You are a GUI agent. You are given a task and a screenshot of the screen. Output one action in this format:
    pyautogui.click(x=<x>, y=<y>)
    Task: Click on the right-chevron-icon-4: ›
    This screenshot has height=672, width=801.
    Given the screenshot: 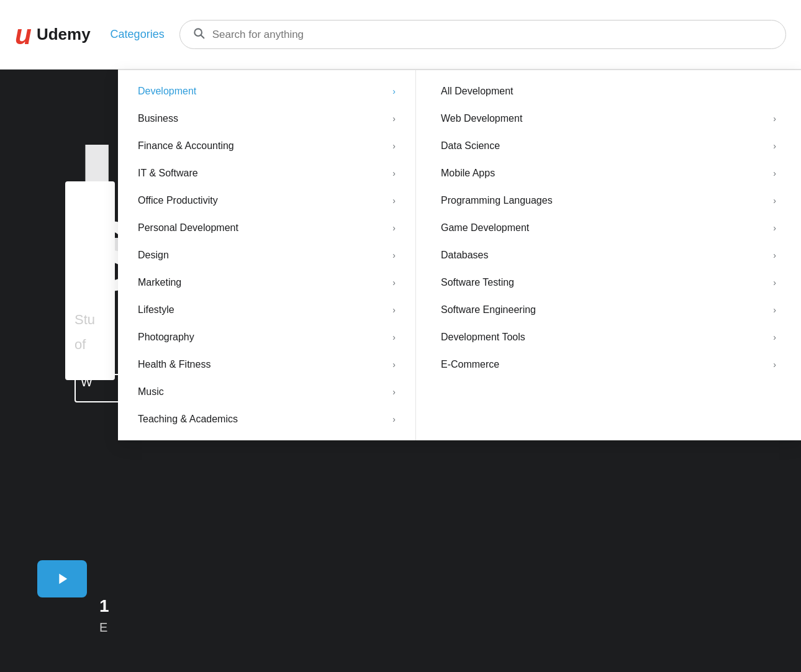 What is the action you would take?
    pyautogui.click(x=775, y=201)
    